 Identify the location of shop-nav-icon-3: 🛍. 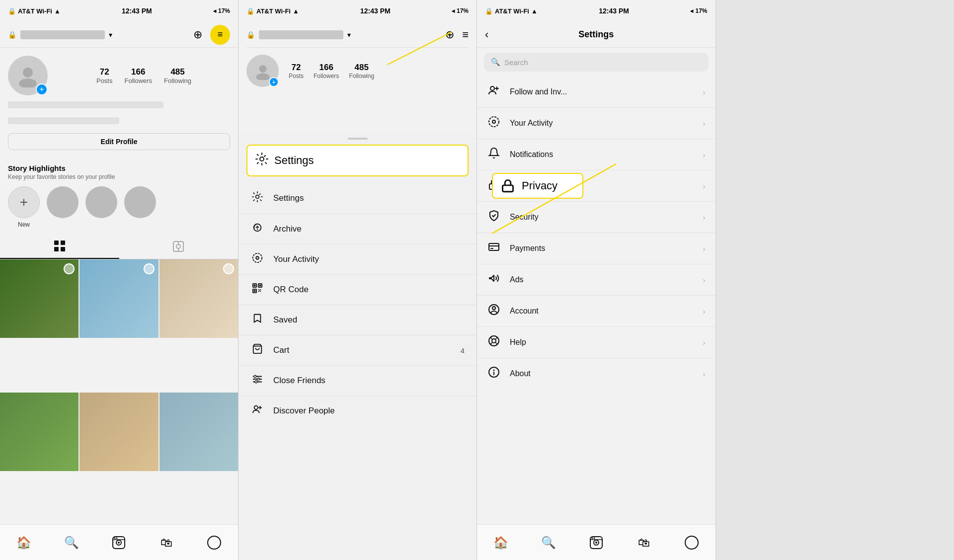
(644, 543).